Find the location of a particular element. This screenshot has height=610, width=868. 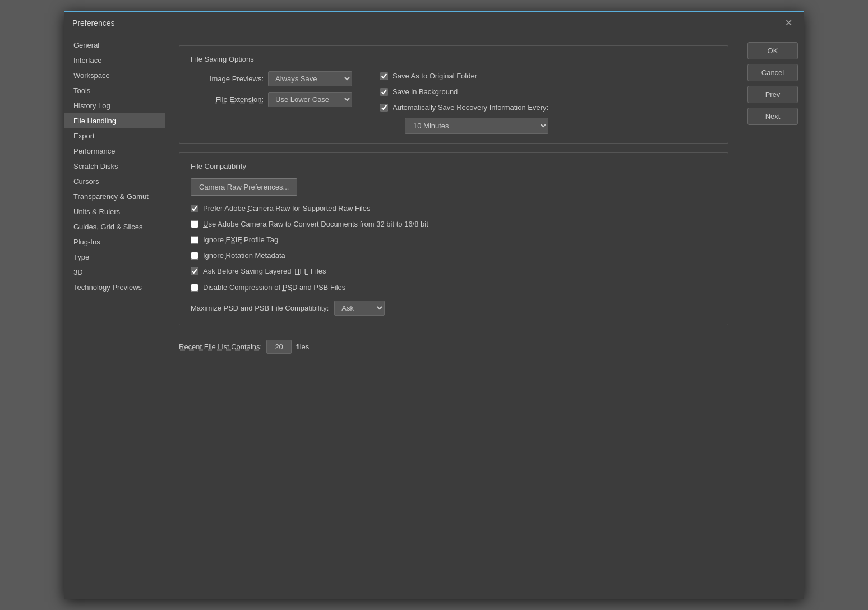

sidebar-item-history-log: History Log is located at coordinates (114, 105).